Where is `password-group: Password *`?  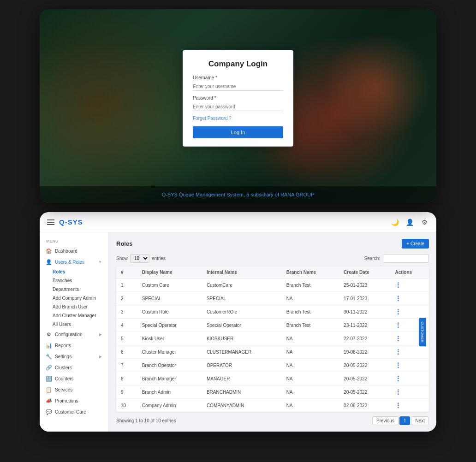
password-group: Password * is located at coordinates (238, 103).